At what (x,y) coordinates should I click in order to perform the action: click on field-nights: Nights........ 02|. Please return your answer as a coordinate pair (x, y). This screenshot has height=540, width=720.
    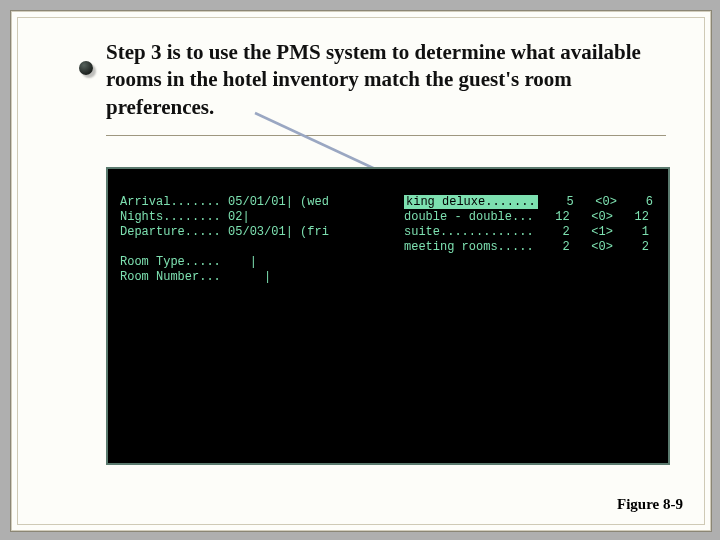
    Looking at the image, I should click on (224, 218).